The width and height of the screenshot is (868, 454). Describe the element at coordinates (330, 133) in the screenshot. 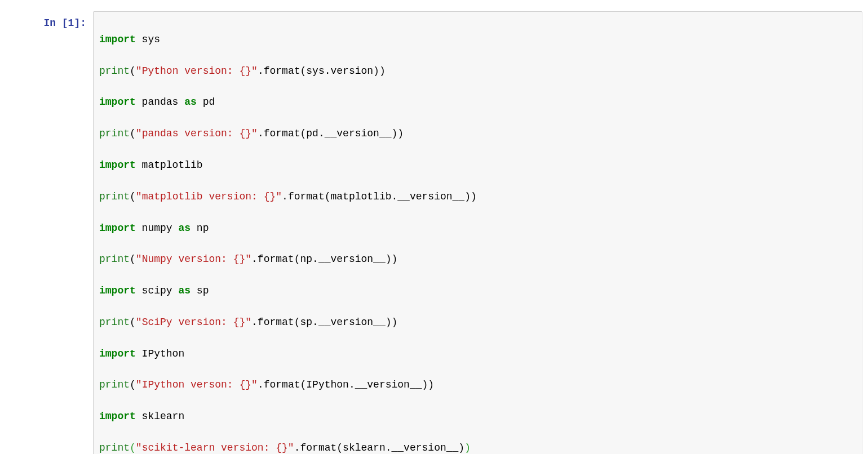

I see `code-text: .format(pd.__version__))` at that location.